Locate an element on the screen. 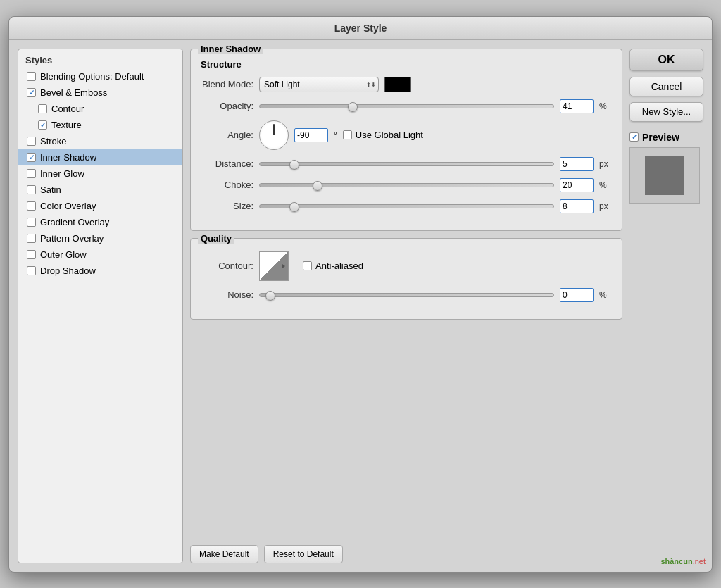 Image resolution: width=721 pixels, height=588 pixels. sidebar-item-bevel-emboss: Bevel & Emboss is located at coordinates (100, 93).